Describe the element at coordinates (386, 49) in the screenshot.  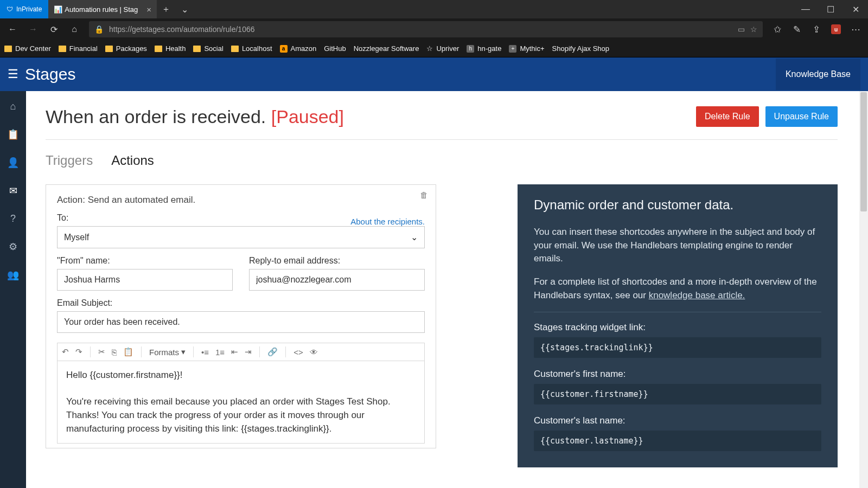
I see `bookmark: Nozzlegear Software` at that location.